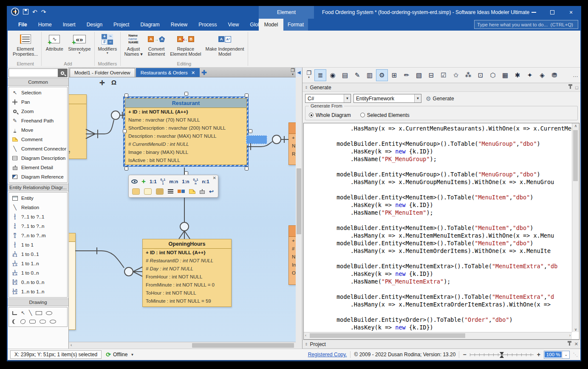 This screenshot has width=588, height=369. What do you see at coordinates (575, 228) in the screenshot?
I see `code-vertical-scrollbar: ∧∨` at bounding box center [575, 228].